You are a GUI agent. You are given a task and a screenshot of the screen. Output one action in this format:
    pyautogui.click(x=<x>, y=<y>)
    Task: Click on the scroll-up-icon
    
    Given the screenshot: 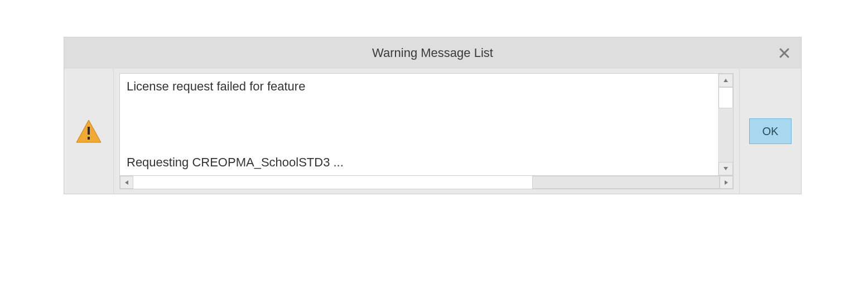 What is the action you would take?
    pyautogui.click(x=726, y=80)
    